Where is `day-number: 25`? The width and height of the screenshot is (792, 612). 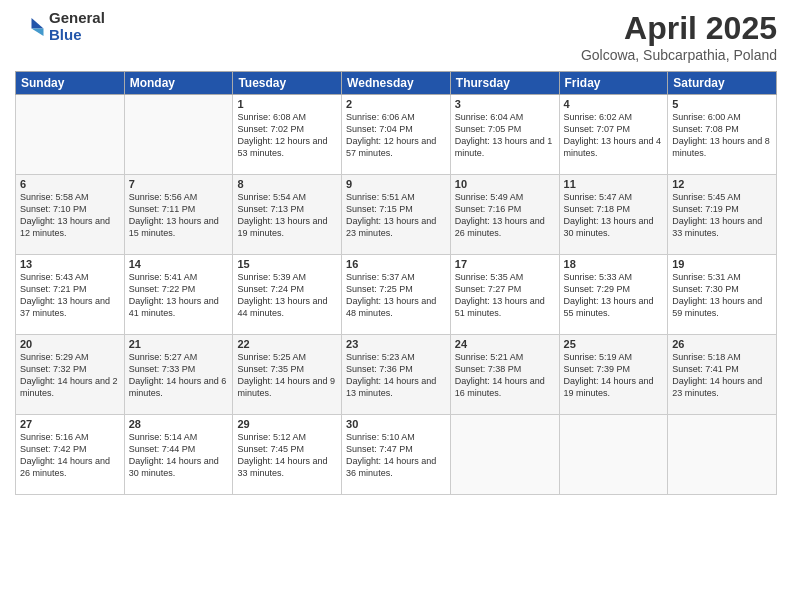 day-number: 25 is located at coordinates (614, 344).